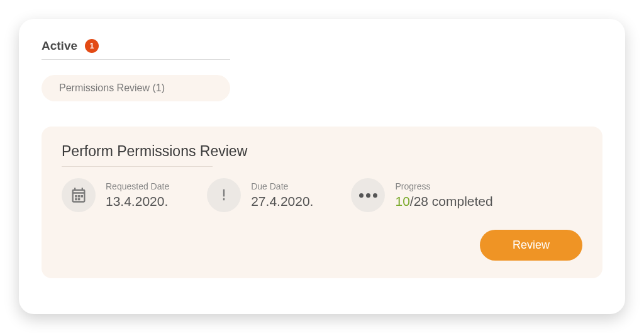 This screenshot has height=333, width=644. Describe the element at coordinates (368, 195) in the screenshot. I see `more-horizontal-icon` at that location.